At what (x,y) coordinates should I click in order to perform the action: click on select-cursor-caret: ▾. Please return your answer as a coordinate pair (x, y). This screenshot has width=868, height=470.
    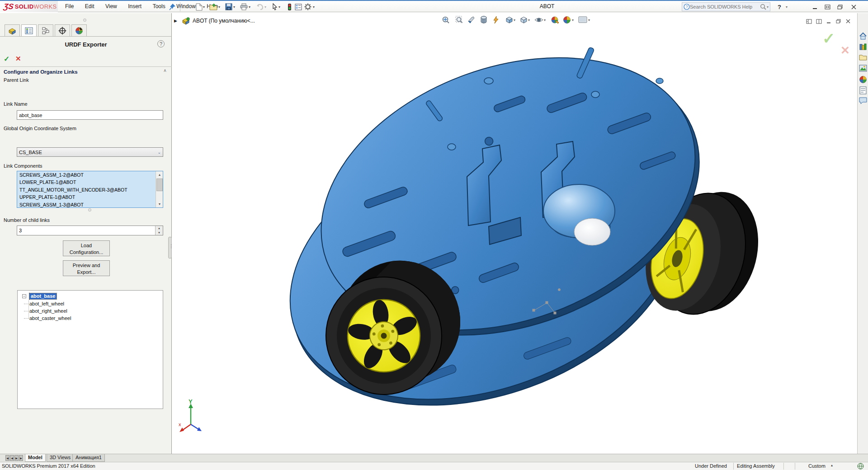
    Looking at the image, I should click on (280, 7).